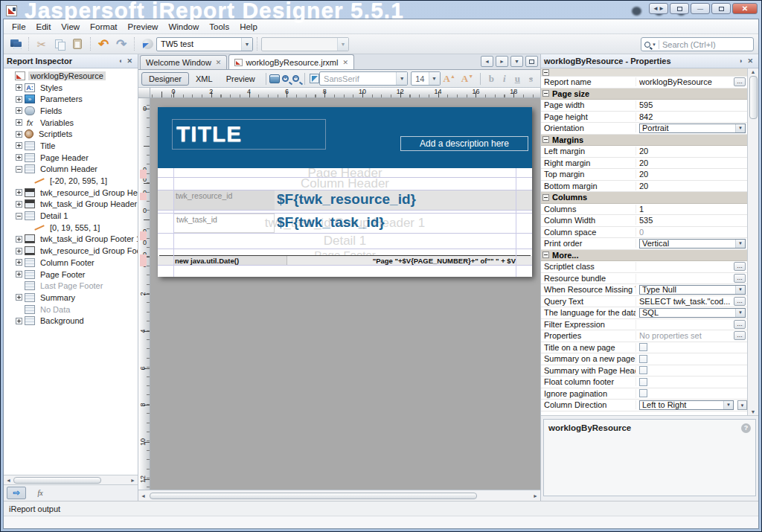 The height and width of the screenshot is (532, 762). Describe the element at coordinates (314, 79) in the screenshot. I see `styles-button` at that location.